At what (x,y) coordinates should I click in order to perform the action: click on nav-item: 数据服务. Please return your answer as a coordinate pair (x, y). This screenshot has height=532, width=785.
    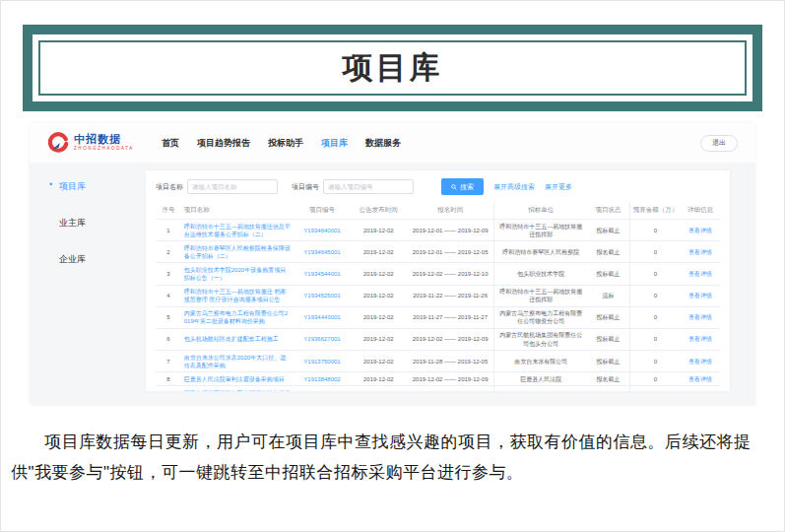
    Looking at the image, I should click on (383, 144).